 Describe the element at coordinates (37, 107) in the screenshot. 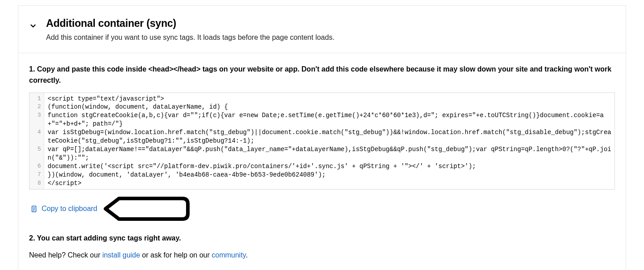

I see `line-number: 2` at that location.